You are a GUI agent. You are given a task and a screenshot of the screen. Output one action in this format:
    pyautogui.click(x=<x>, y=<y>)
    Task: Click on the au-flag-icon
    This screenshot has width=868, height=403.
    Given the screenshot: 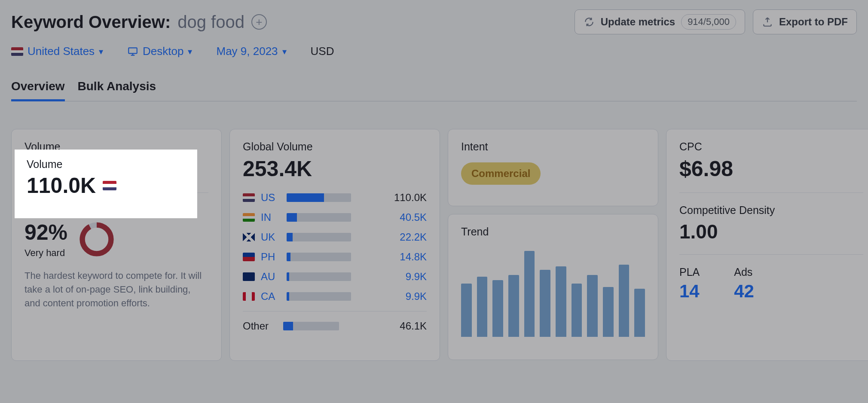 What is the action you would take?
    pyautogui.click(x=249, y=277)
    